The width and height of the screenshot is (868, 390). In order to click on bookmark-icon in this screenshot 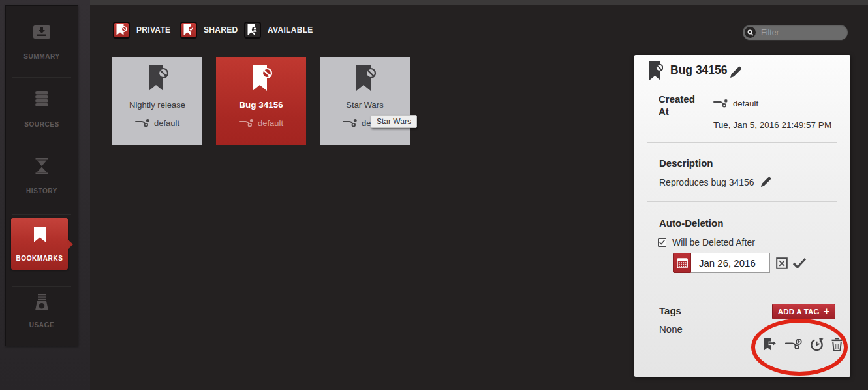, I will do `click(40, 235)`.